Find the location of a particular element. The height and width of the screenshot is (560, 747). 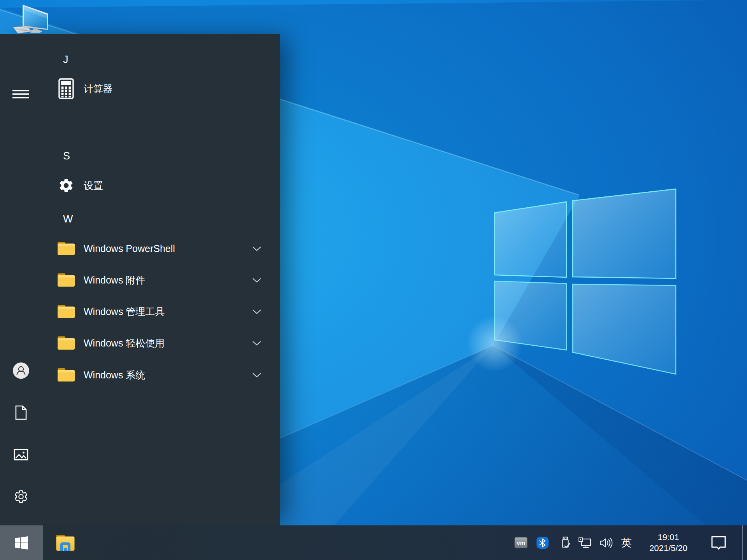

pictures-icon is located at coordinates (21, 455).